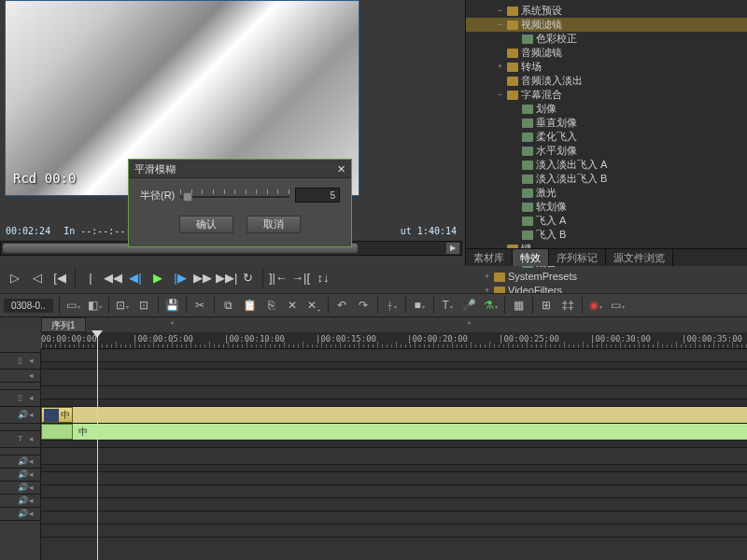 The image size is (747, 560). What do you see at coordinates (95, 306) in the screenshot?
I see `marker-tool-icon: ◧▾` at bounding box center [95, 306].